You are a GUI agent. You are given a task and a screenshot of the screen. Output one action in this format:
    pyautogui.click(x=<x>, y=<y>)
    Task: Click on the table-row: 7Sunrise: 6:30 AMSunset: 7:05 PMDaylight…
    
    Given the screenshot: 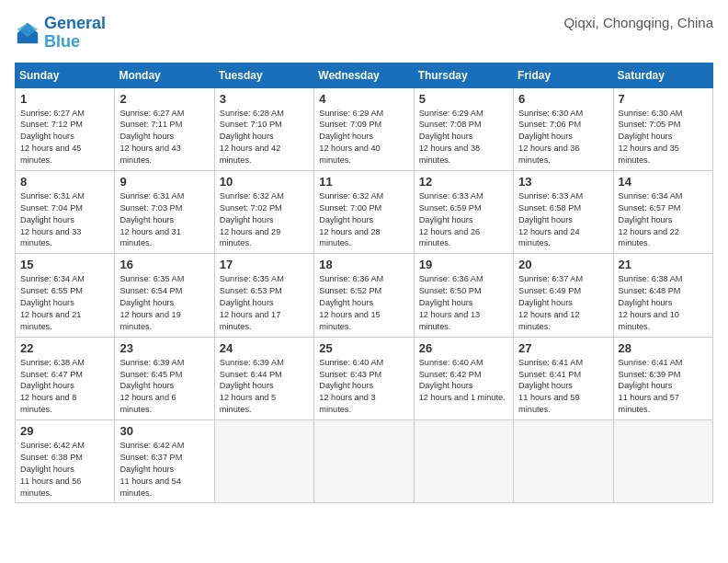 What is the action you would take?
    pyautogui.click(x=663, y=129)
    